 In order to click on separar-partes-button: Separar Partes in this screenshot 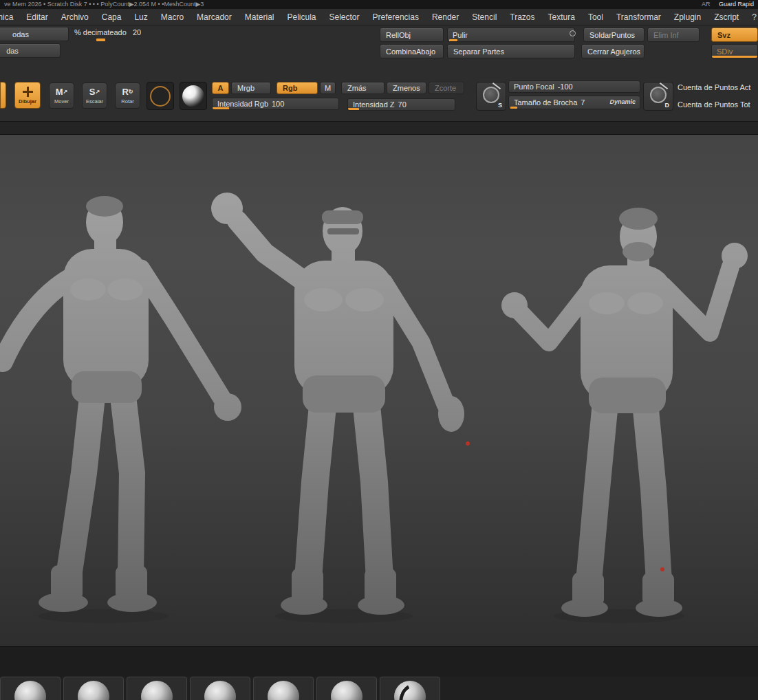, I will do `click(511, 51)`.